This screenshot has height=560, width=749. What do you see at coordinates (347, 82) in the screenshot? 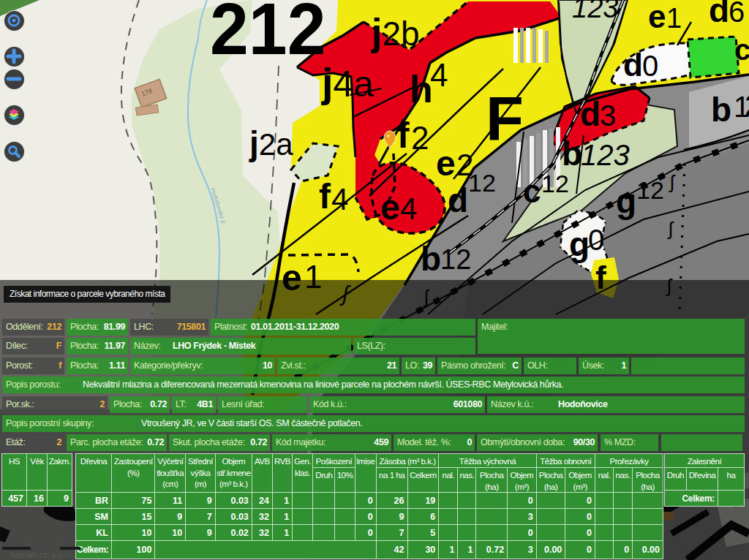
I see `svg-text: j4a` at bounding box center [347, 82].